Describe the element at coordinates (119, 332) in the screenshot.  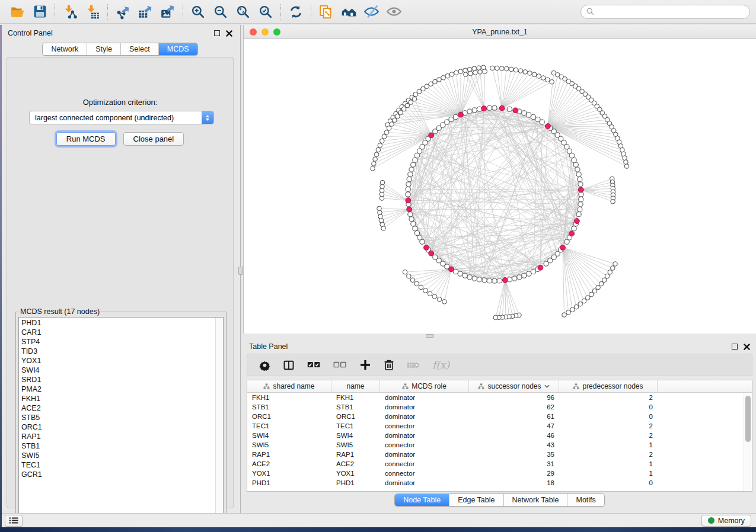
I see `mcds-result-item: CAR1` at that location.